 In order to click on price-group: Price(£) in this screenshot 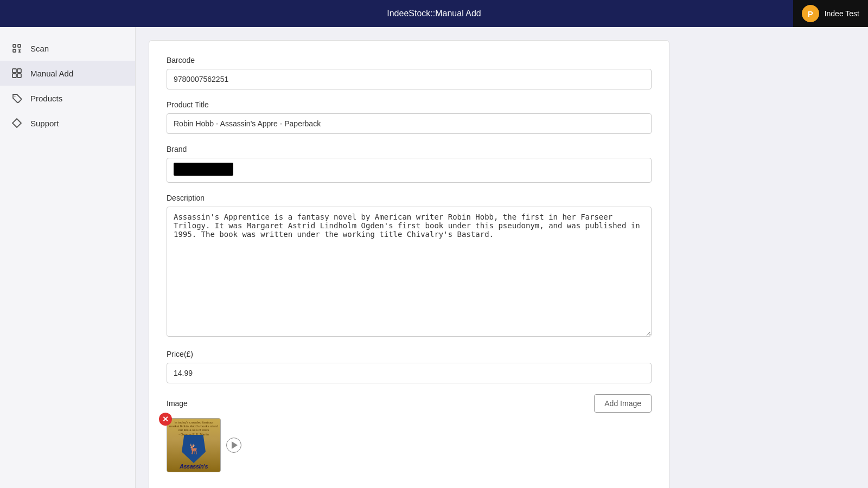, I will do `click(409, 367)`.